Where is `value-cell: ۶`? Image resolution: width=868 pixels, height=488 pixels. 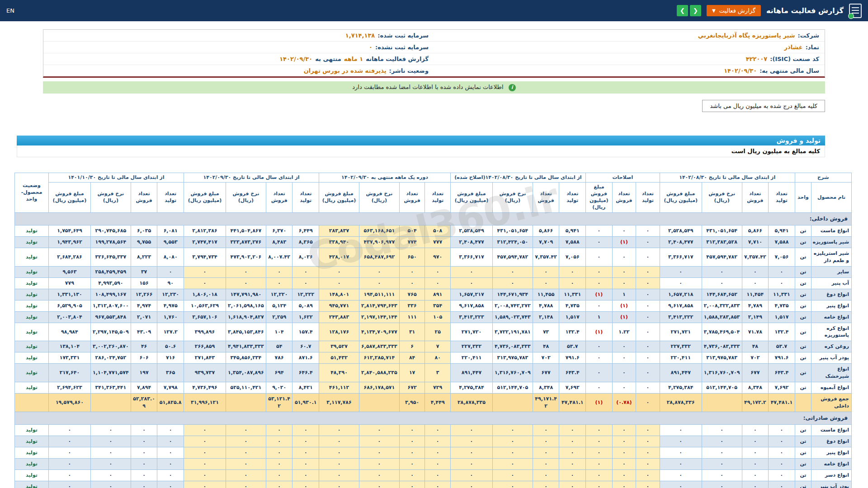
value-cell: ۶ is located at coordinates (412, 347).